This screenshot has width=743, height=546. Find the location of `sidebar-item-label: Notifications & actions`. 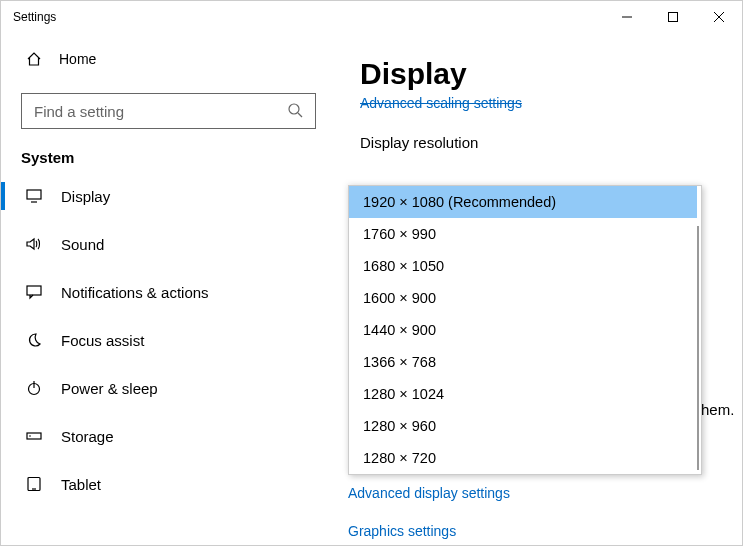

sidebar-item-label: Notifications & actions is located at coordinates (135, 292).